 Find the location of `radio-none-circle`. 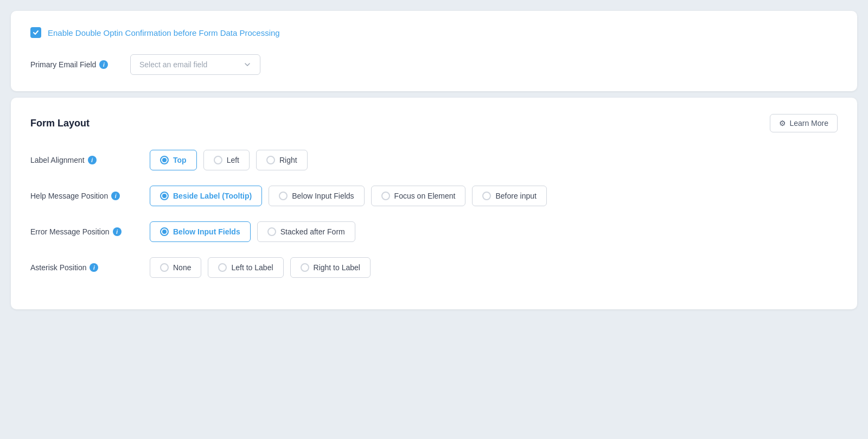

radio-none-circle is located at coordinates (164, 268).